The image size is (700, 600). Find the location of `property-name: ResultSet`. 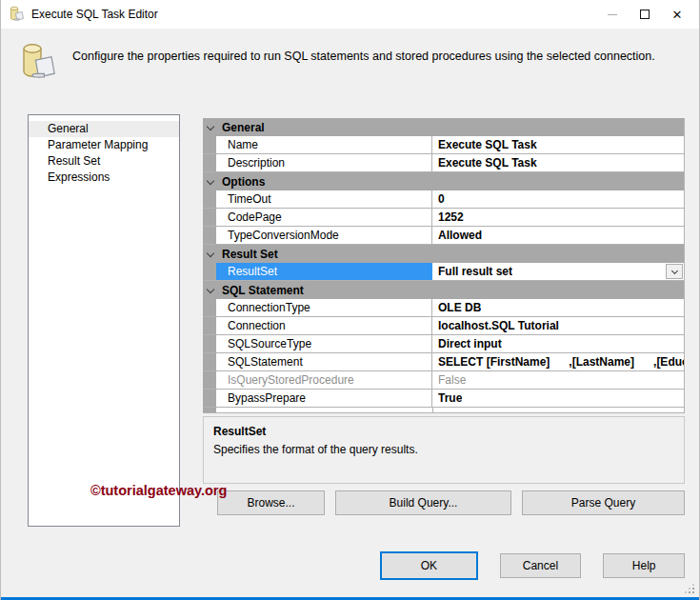

property-name: ResultSet is located at coordinates (324, 271).